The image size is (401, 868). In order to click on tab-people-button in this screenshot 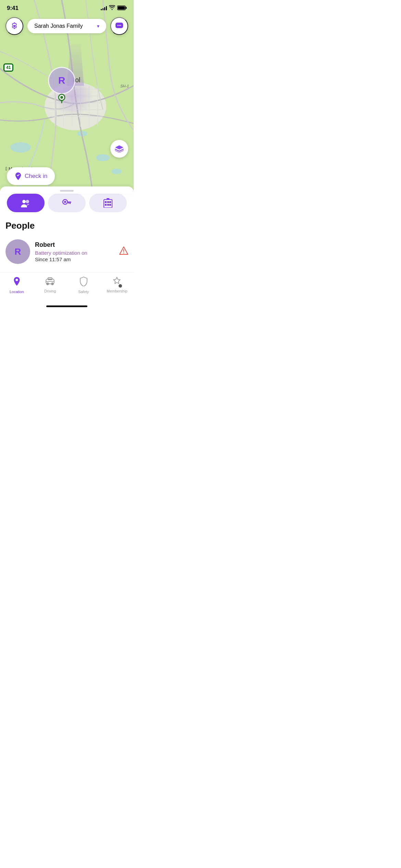, I will do `click(26, 203)`.